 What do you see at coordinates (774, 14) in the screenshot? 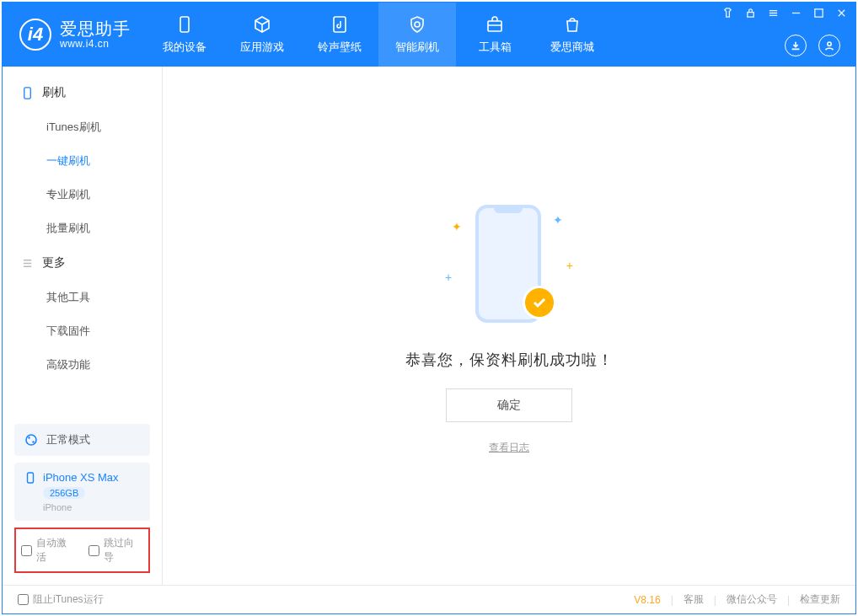
I see `menu-icon` at bounding box center [774, 14].